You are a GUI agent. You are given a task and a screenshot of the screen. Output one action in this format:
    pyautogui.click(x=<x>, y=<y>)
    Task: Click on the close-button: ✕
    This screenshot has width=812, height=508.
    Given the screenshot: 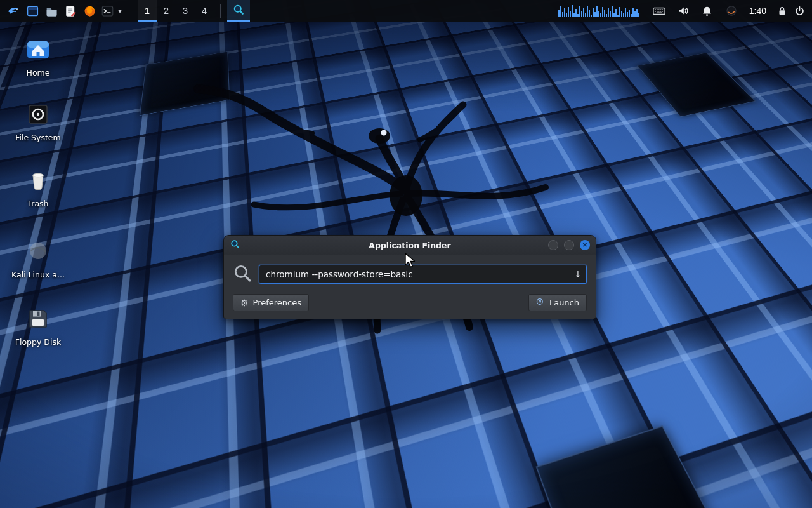 What is the action you would take?
    pyautogui.click(x=585, y=245)
    